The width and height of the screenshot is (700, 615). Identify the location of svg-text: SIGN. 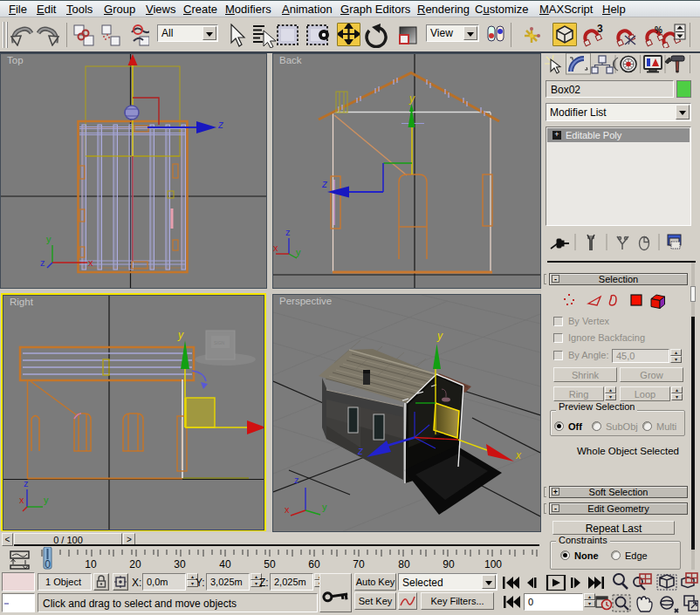
(220, 343).